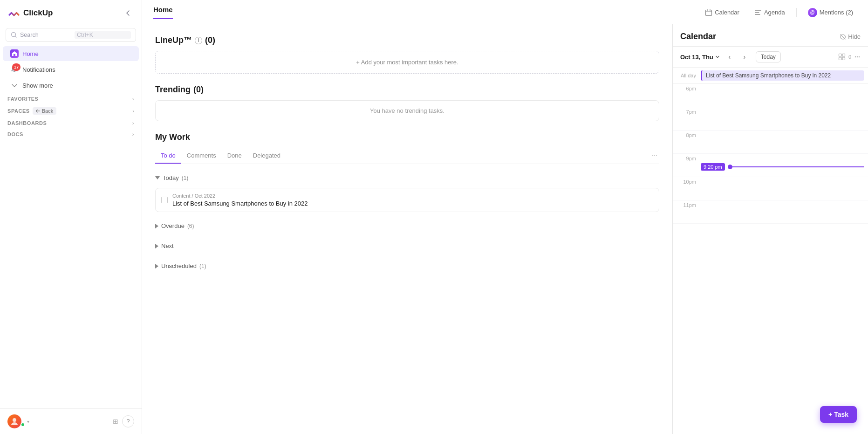 The height and width of the screenshot is (434, 868). Describe the element at coordinates (71, 111) in the screenshot. I see `spaces-section: SPACES Back ›` at that location.